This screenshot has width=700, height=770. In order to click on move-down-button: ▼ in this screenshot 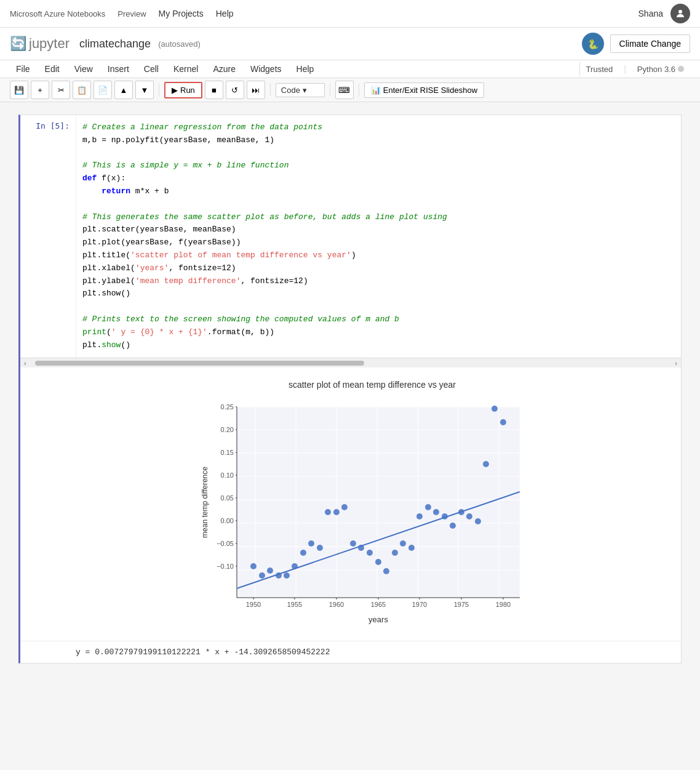, I will do `click(145, 90)`.